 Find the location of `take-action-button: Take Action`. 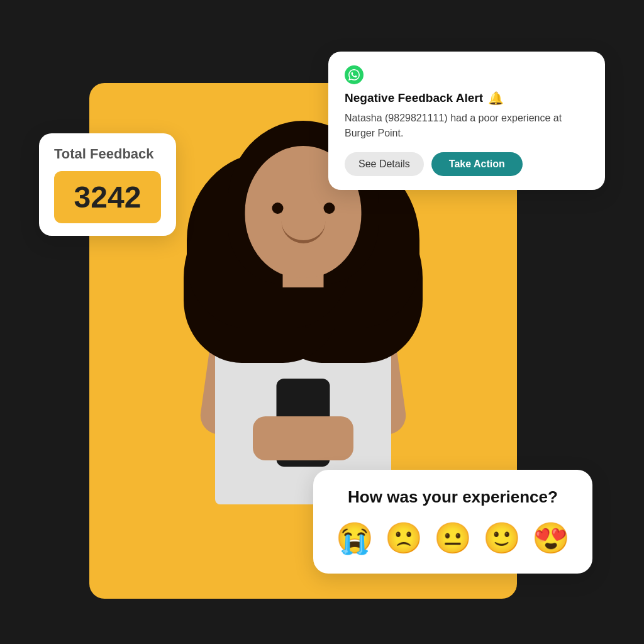

take-action-button: Take Action is located at coordinates (477, 164).